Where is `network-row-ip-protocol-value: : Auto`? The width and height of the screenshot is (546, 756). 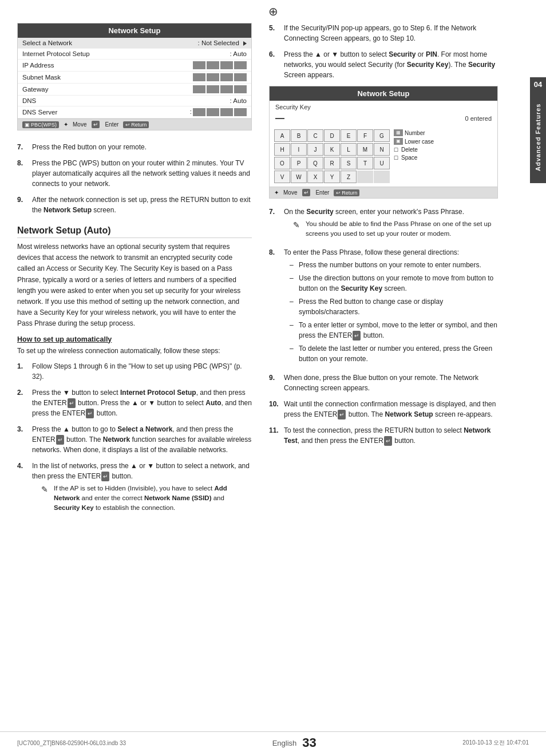 network-row-ip-protocol-value: : Auto is located at coordinates (238, 54).